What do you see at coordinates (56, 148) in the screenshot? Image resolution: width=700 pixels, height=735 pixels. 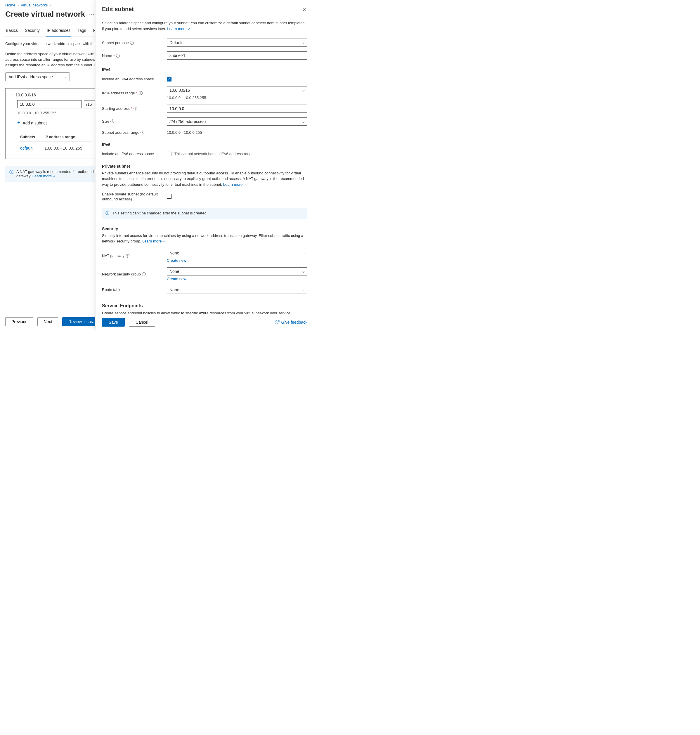 I see `table-row: default 10.0.0.0 - 10.0.0.255` at bounding box center [56, 148].